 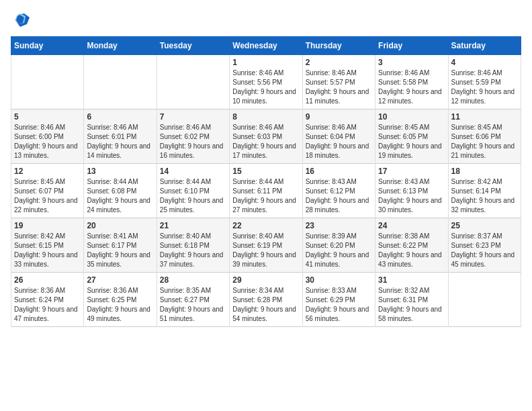 I want to click on cell-info: Sunrise: 8:43 AM Sunset: 6:13 PM Dayligh…, so click(x=411, y=196).